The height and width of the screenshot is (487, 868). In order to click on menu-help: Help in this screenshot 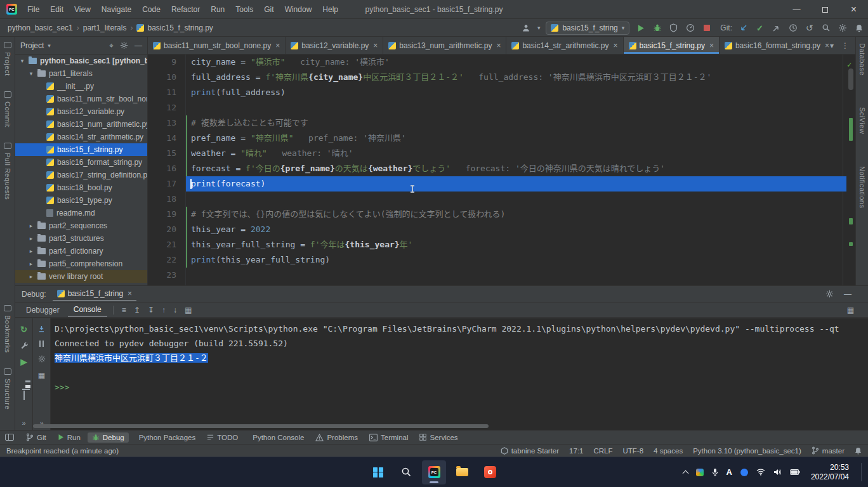, I will do `click(330, 10)`.